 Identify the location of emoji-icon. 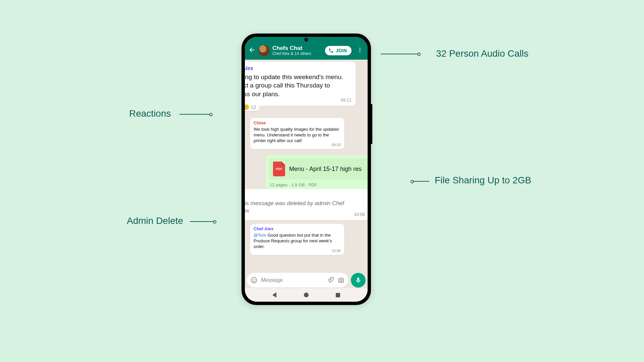
(254, 280).